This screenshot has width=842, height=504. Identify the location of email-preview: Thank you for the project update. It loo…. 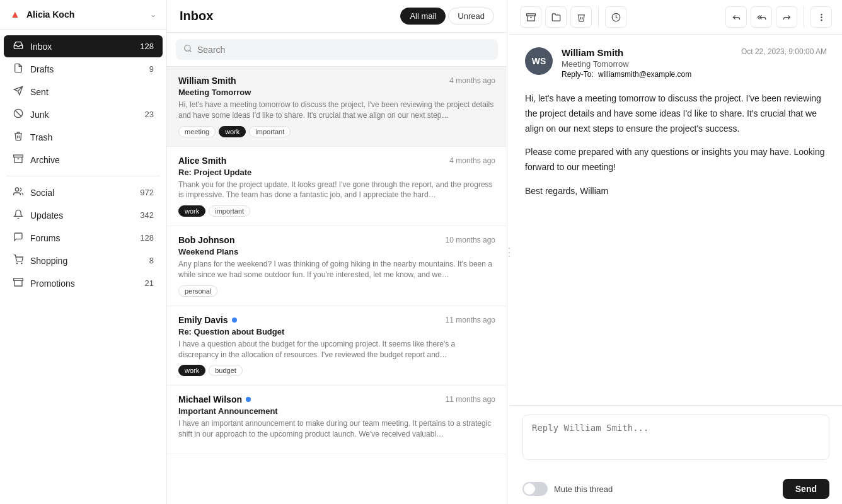
(337, 190).